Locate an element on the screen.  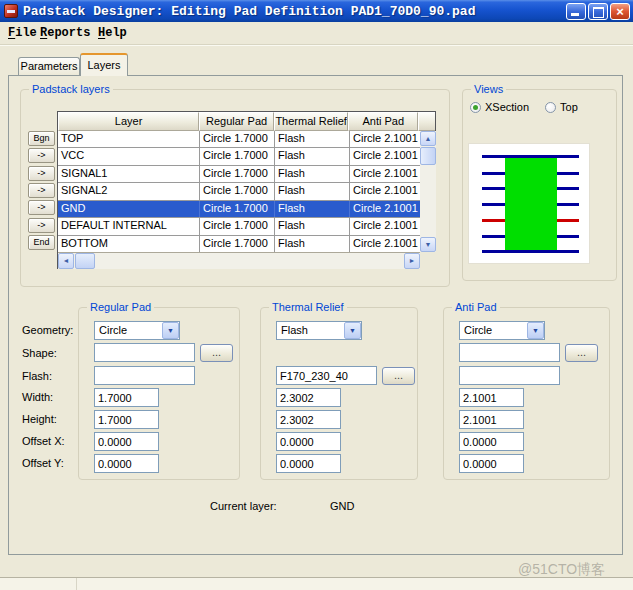
anti-shape-input is located at coordinates (510, 352).